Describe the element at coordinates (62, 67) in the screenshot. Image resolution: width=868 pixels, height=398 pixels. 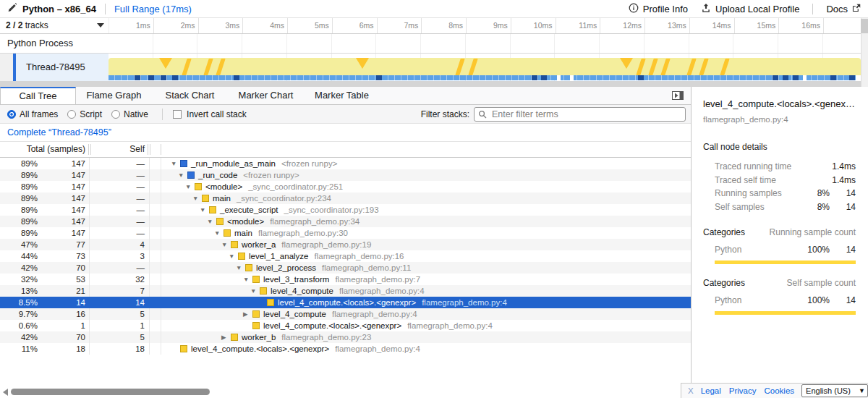
I see `thread-track-label: Thread-78495` at that location.